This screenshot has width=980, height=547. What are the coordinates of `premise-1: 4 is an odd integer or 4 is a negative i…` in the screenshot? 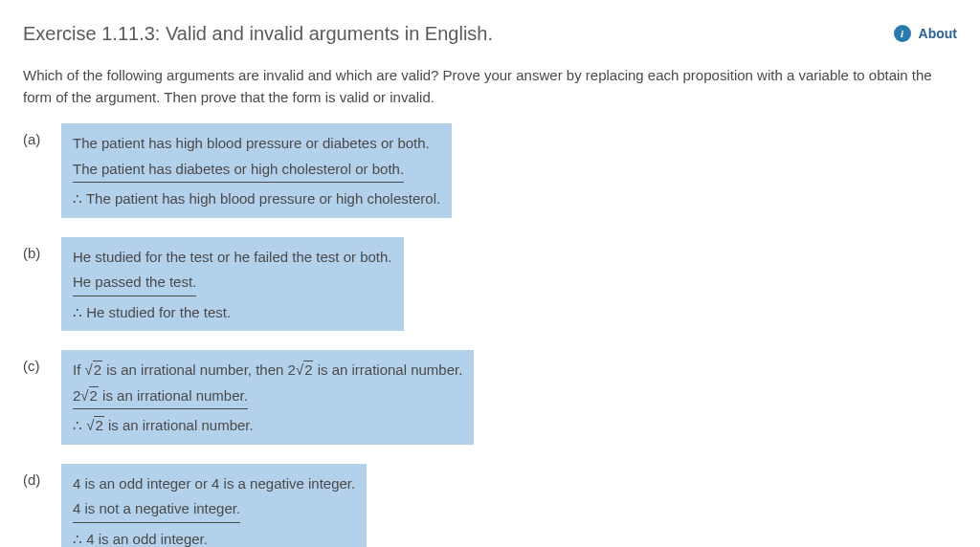 It's located at (214, 484).